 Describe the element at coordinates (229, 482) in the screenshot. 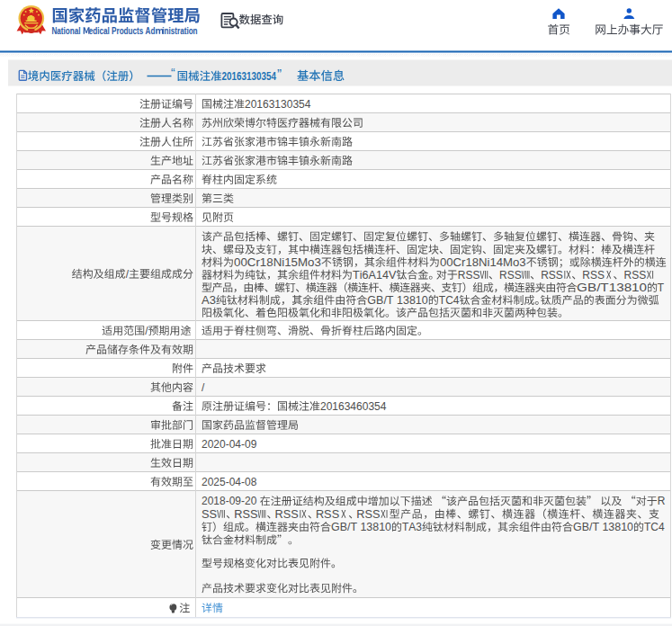

I see `svg-text: 2025-04-08` at that location.